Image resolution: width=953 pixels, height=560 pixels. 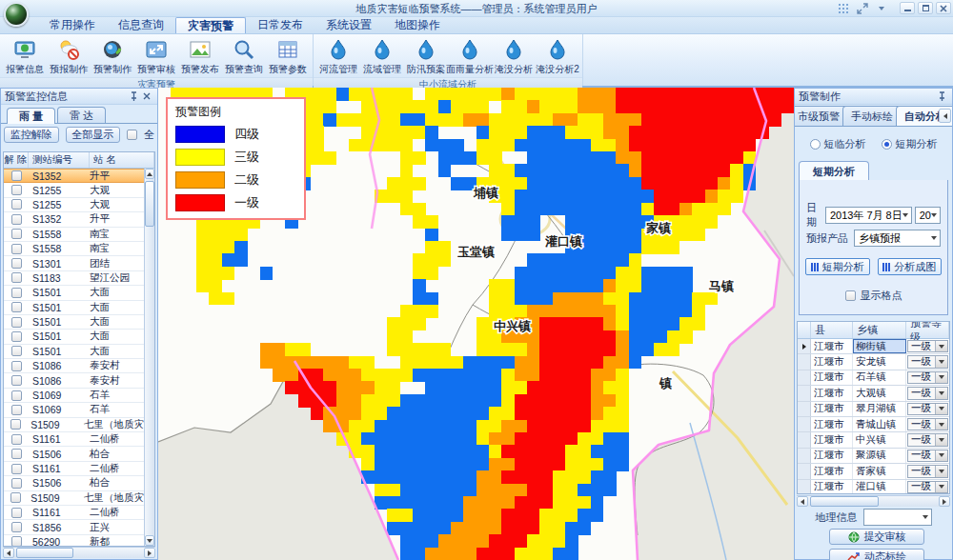 What do you see at coordinates (838, 267) in the screenshot?
I see `shortterm-analysis-button: 短期分析` at bounding box center [838, 267].